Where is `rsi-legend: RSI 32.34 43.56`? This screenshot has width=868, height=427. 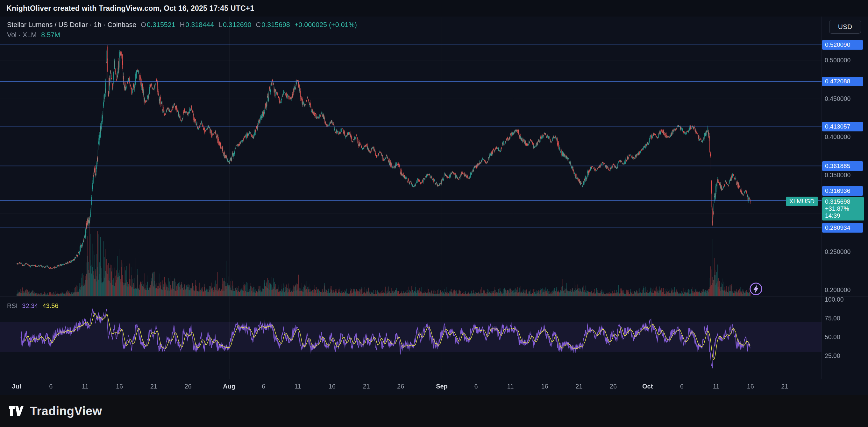
rsi-legend: RSI 32.34 43.56 is located at coordinates (33, 306).